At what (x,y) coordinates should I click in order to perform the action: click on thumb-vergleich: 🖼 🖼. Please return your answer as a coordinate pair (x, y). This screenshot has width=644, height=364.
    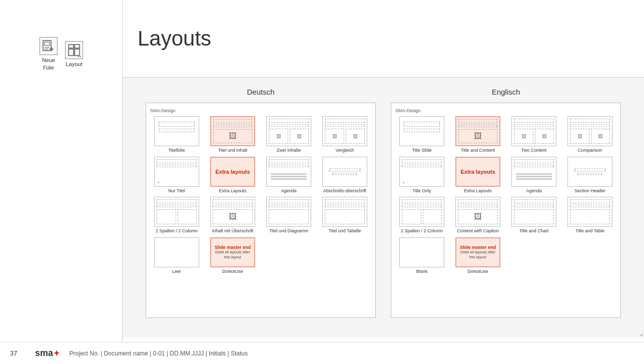
    Looking at the image, I should click on (345, 131).